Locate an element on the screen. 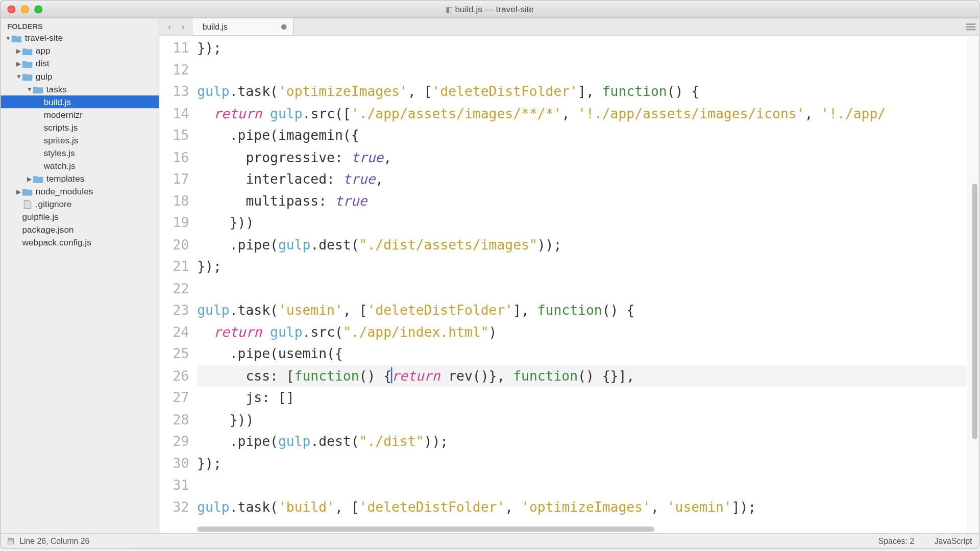  tree-label: scripts.js is located at coordinates (61, 128).